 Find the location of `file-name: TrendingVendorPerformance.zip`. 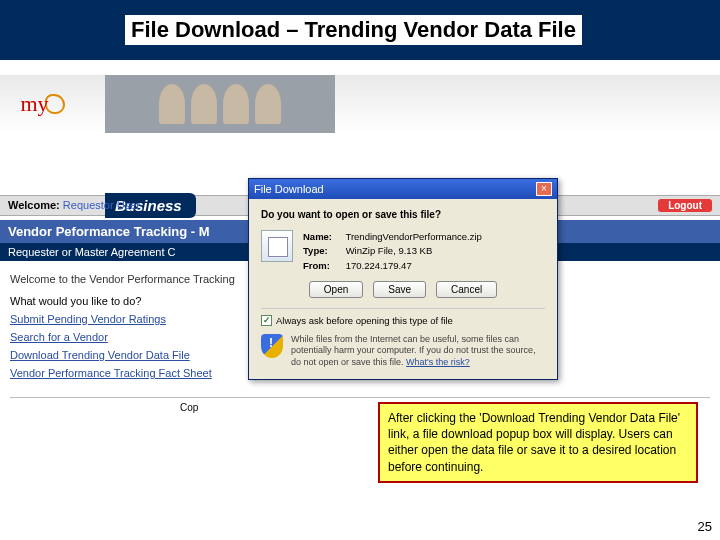

file-name: TrendingVendorPerformance.zip is located at coordinates (413, 236).